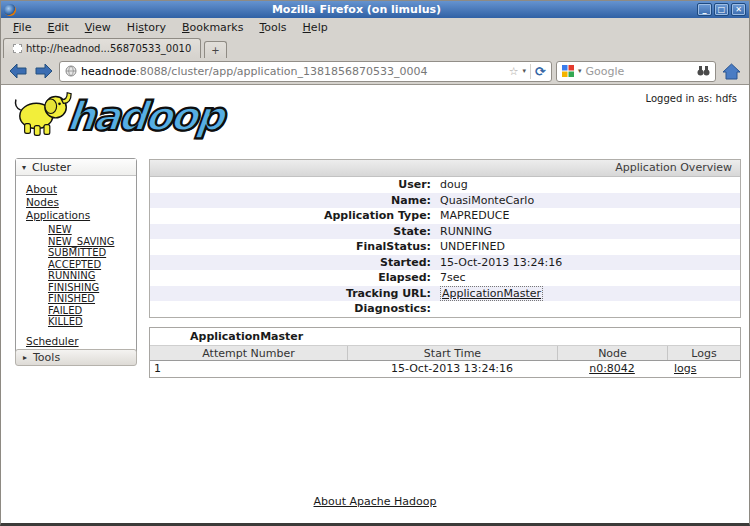 This screenshot has width=750, height=526. What do you see at coordinates (376, 502) in the screenshot?
I see `about-apache-hadoop-link: About Apache Hadoop` at bounding box center [376, 502].